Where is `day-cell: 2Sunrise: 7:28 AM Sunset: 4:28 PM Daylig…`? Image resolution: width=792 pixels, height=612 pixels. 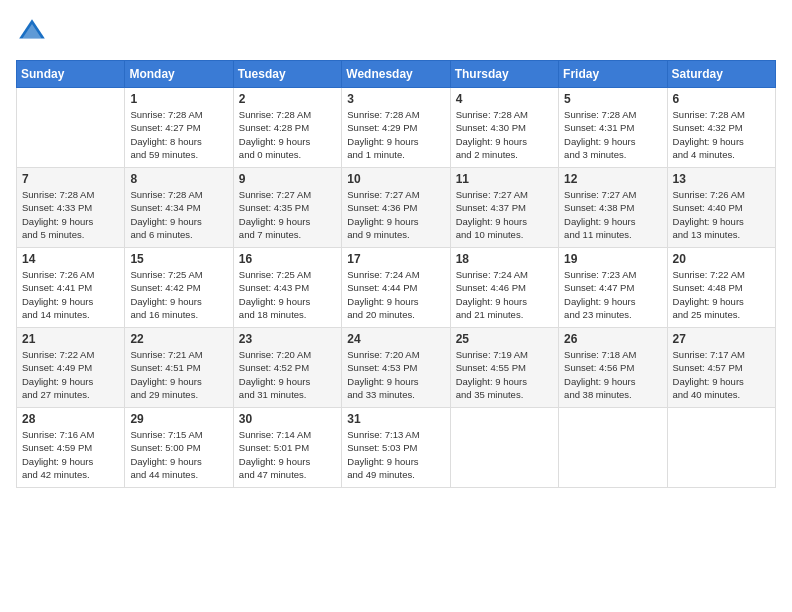 day-cell: 2Sunrise: 7:28 AM Sunset: 4:28 PM Daylig… is located at coordinates (287, 128).